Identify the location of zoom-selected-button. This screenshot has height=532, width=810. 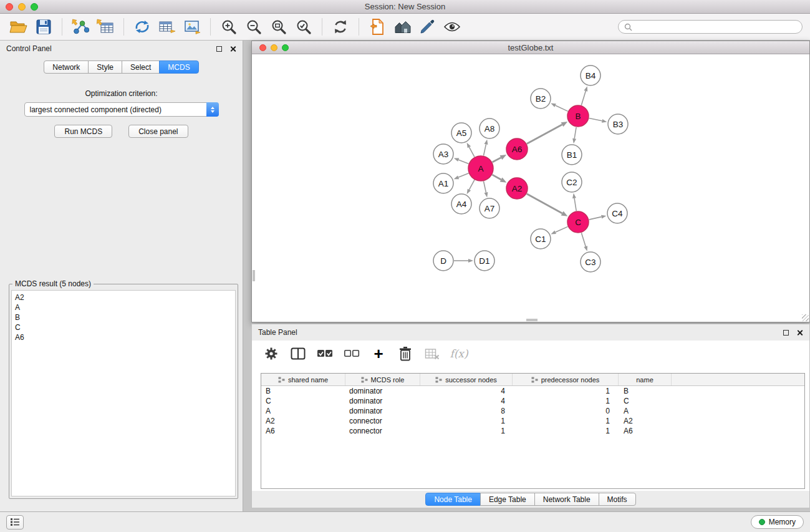
(304, 27).